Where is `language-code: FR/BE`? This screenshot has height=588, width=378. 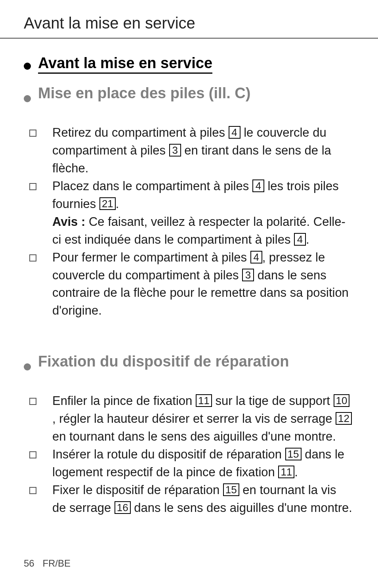
language-code: FR/BE is located at coordinates (56, 563).